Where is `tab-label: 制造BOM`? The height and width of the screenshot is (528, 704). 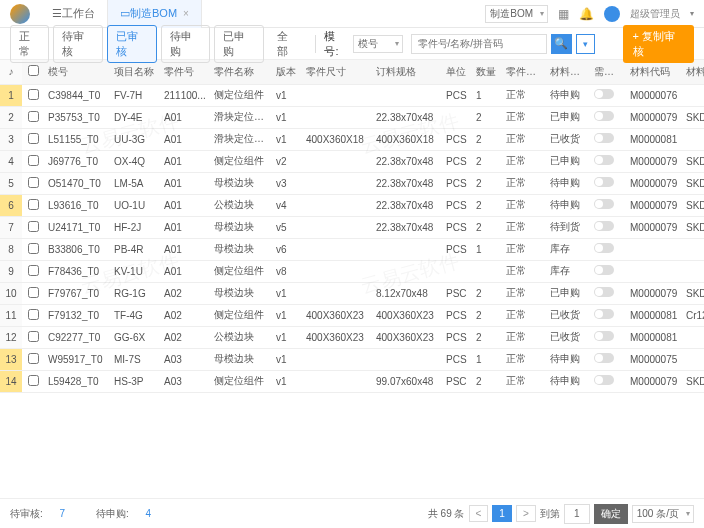
tab-label: 制造BOM is located at coordinates (154, 14).